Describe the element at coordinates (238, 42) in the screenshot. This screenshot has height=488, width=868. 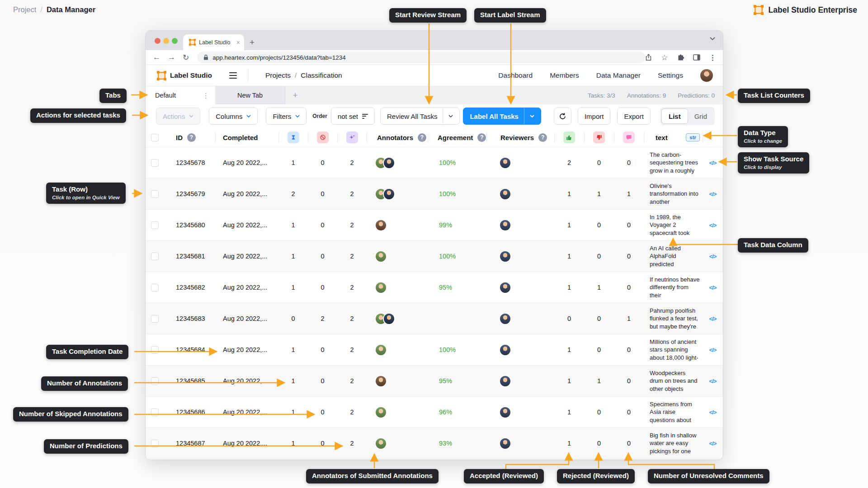
I see `tab-close-icon: ×` at that location.